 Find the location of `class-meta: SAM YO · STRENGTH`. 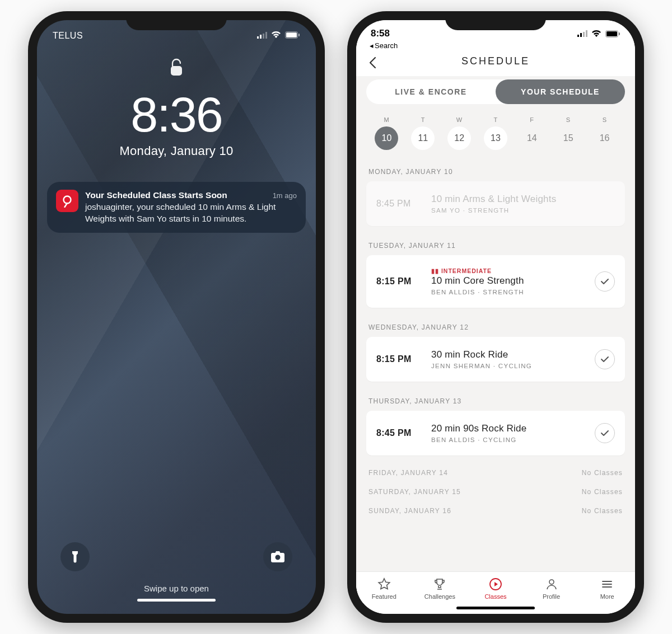

class-meta: SAM YO · STRENGTH is located at coordinates (523, 210).